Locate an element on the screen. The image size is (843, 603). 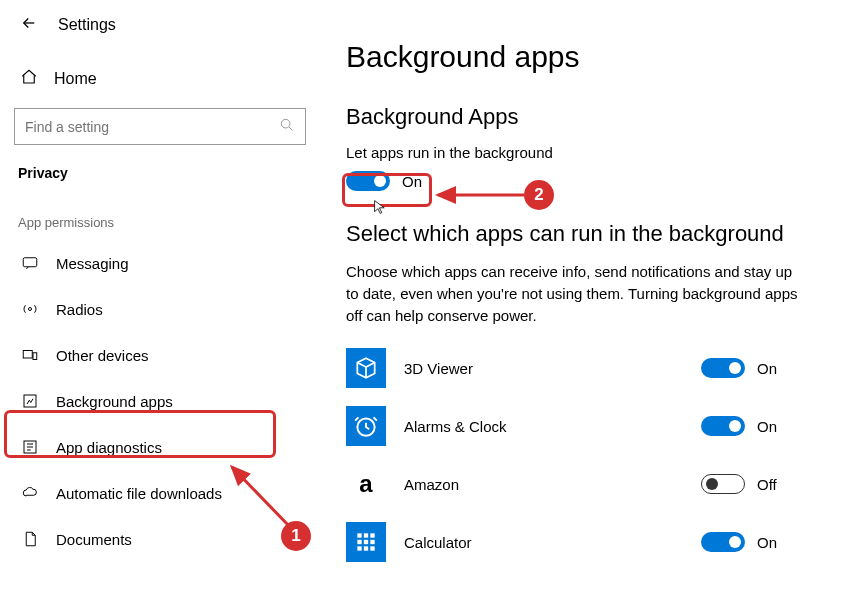
sidebar-item-label: Radios is located at coordinates (80, 310).